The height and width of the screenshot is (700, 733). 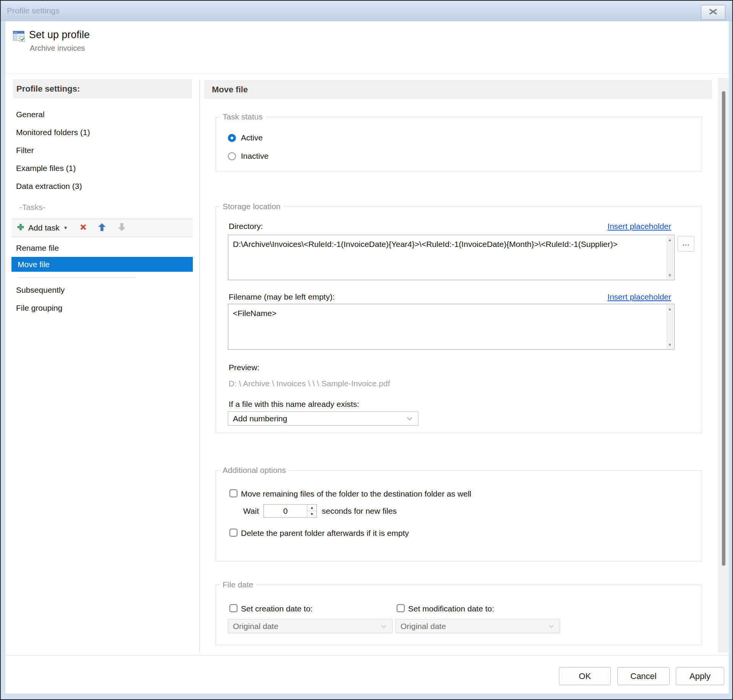 I want to click on filename-scrollbar: ▲ ▼, so click(x=670, y=327).